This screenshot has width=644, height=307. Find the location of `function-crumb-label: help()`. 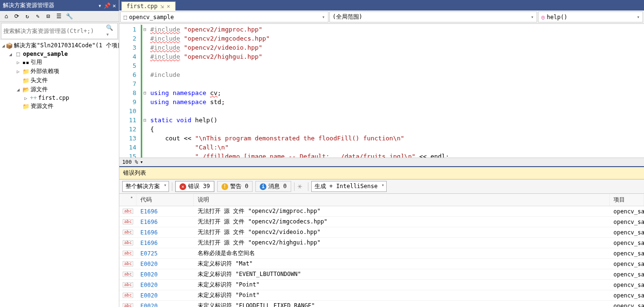

function-crumb-label: help() is located at coordinates (557, 17).